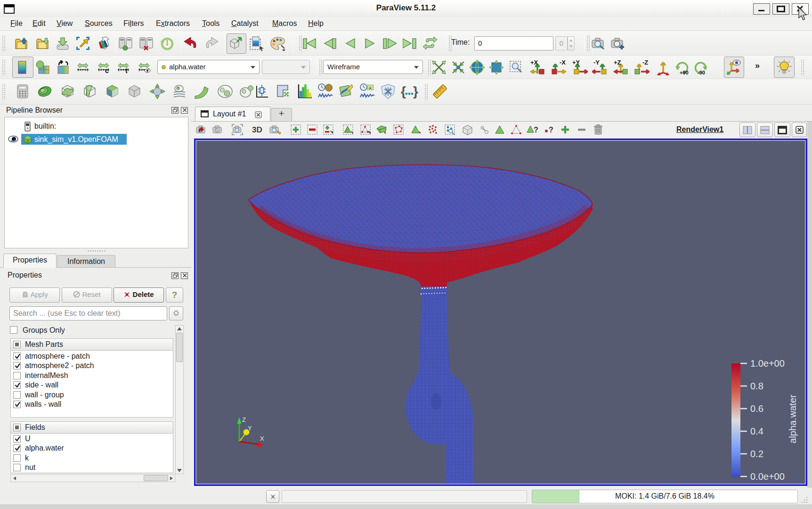 Image resolution: width=812 pixels, height=509 pixels. What do you see at coordinates (107, 70) in the screenshot?
I see `svg-text: c` at bounding box center [107, 70].